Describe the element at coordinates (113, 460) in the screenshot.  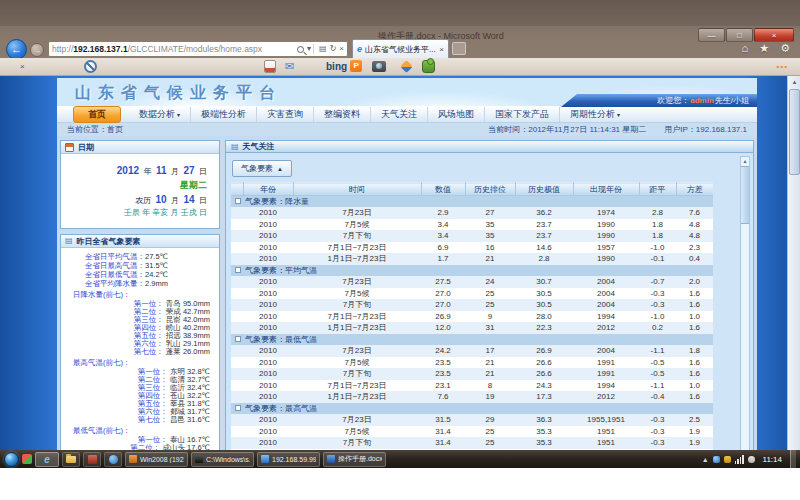
I see `app-blue-icon` at that location.